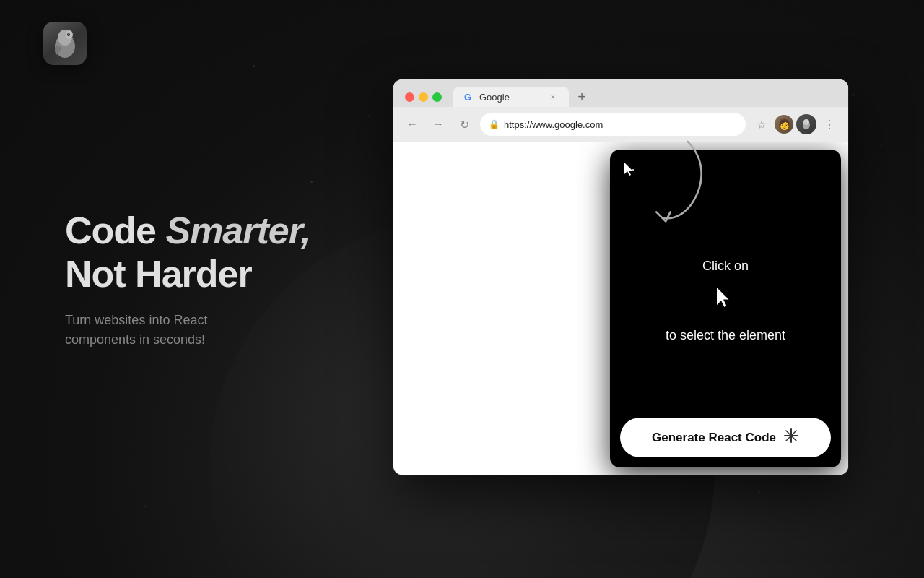 This screenshot has width=924, height=578. I want to click on back-button: ←, so click(412, 124).